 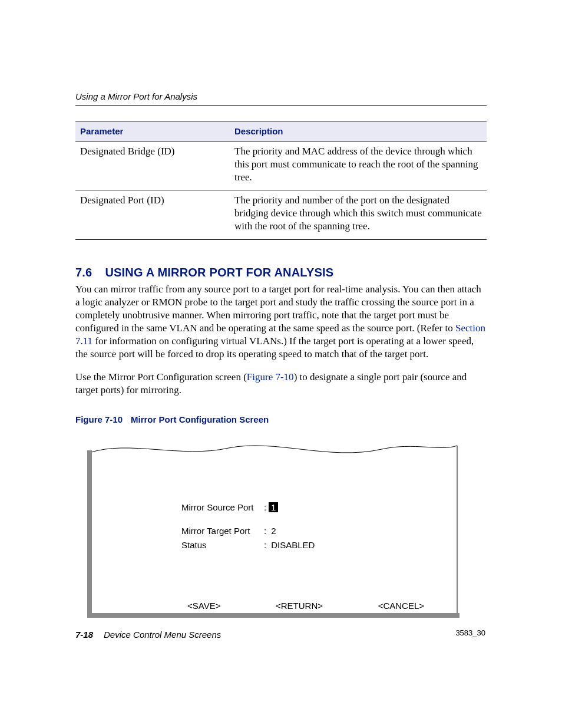 What do you see at coordinates (84, 634) in the screenshot?
I see `page-number: 7-18` at bounding box center [84, 634].